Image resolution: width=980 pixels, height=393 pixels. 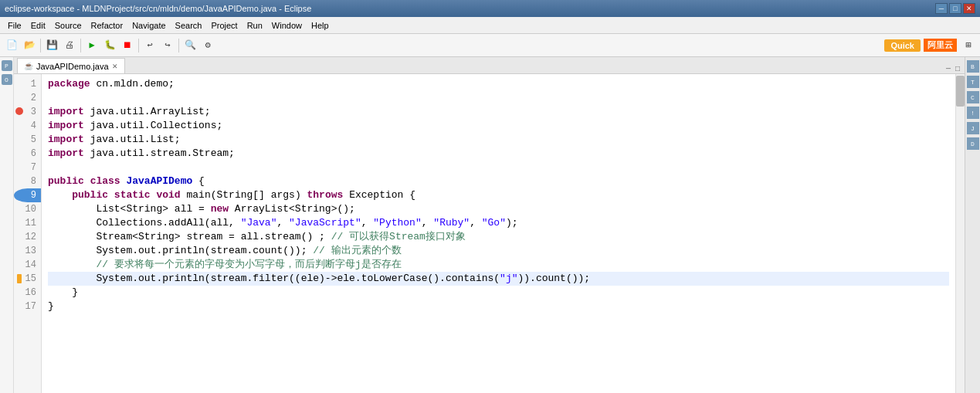 I want to click on menu-navigate: Navigate, so click(x=148, y=25).